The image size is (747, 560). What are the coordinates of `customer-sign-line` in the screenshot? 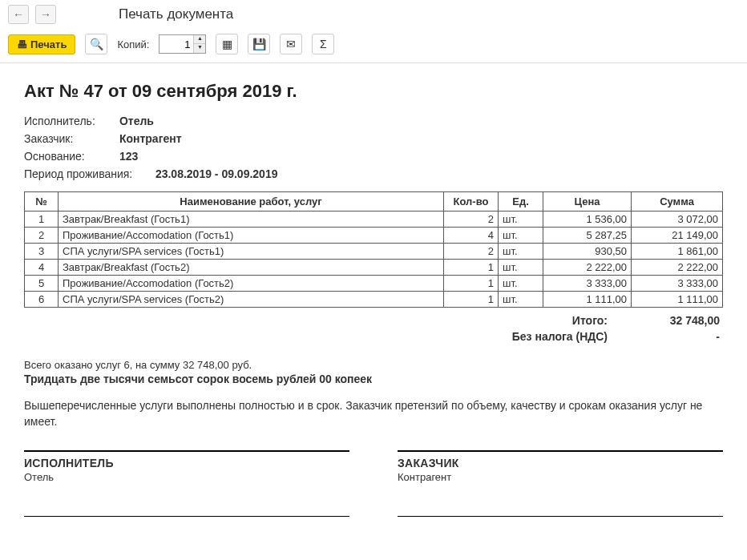 It's located at (560, 506).